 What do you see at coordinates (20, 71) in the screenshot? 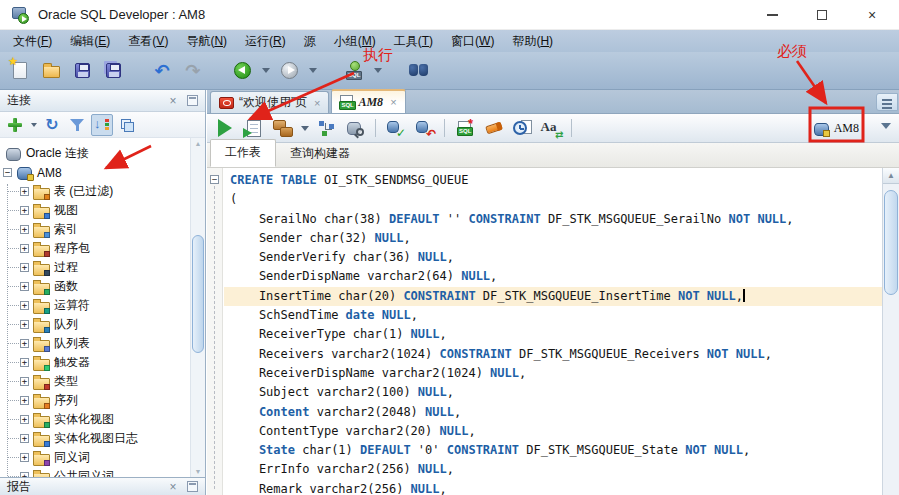
I see `new-file-button` at bounding box center [20, 71].